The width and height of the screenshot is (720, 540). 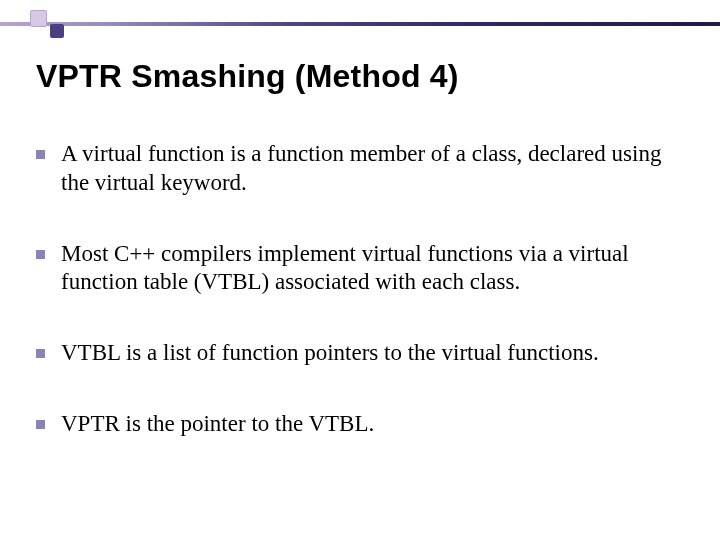 I want to click on bullet-text: VPTR is the pointer to the VTBL., so click(x=218, y=424).